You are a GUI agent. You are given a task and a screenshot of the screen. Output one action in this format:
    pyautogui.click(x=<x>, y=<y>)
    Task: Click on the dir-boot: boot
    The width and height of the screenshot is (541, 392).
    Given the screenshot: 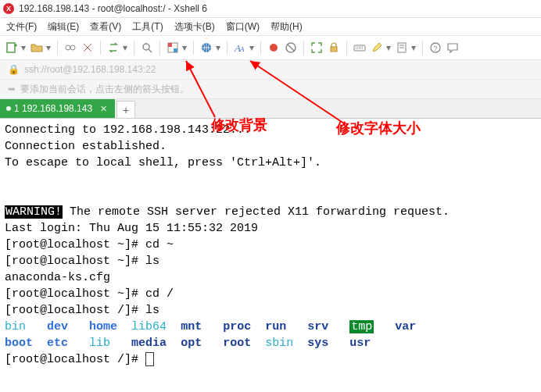 What is the action you would take?
    pyautogui.click(x=19, y=344)
    